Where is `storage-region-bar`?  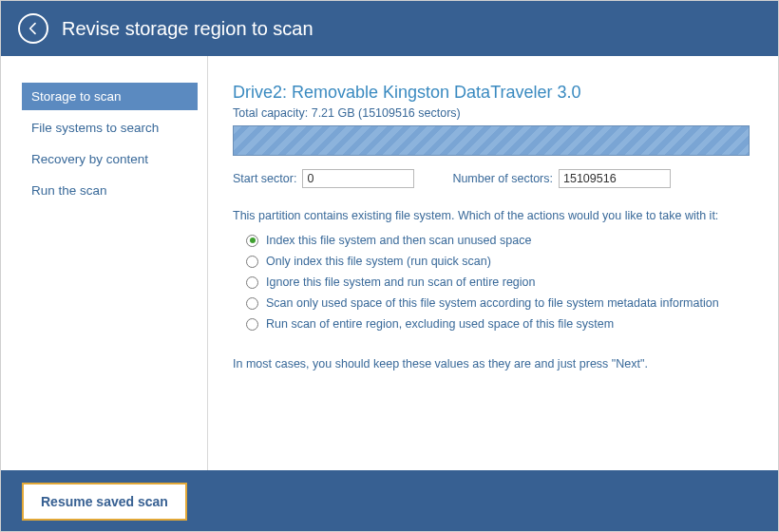 storage-region-bar is located at coordinates (491, 141).